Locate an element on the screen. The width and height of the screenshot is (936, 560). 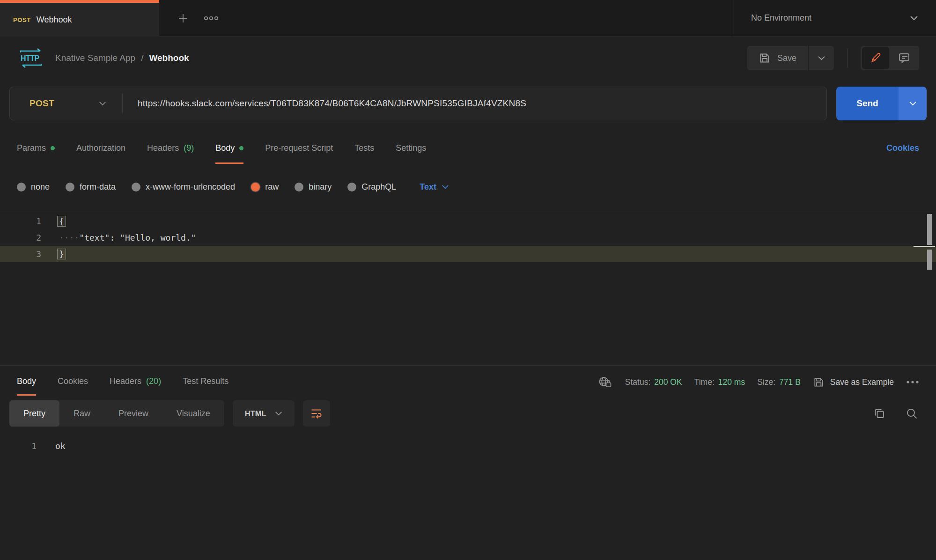
header-divider is located at coordinates (848, 58).